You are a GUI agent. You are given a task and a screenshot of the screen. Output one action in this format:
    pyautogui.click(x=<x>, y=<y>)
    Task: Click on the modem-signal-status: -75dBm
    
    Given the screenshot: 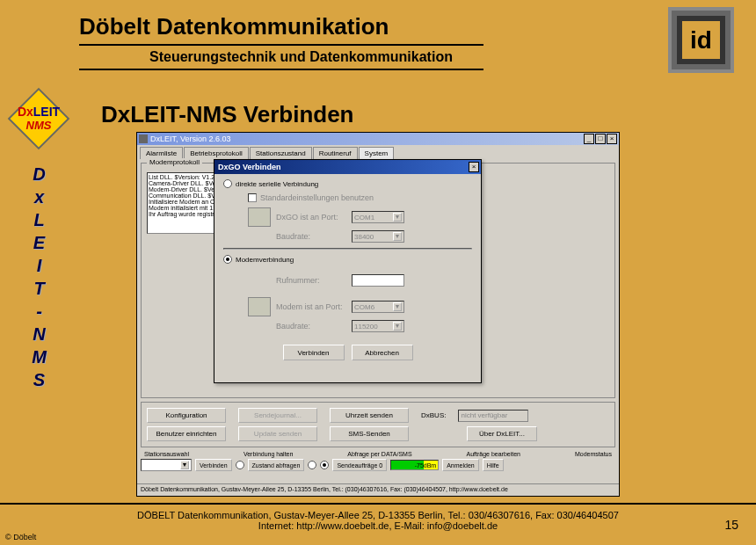 What is the action you would take?
    pyautogui.click(x=415, y=465)
    